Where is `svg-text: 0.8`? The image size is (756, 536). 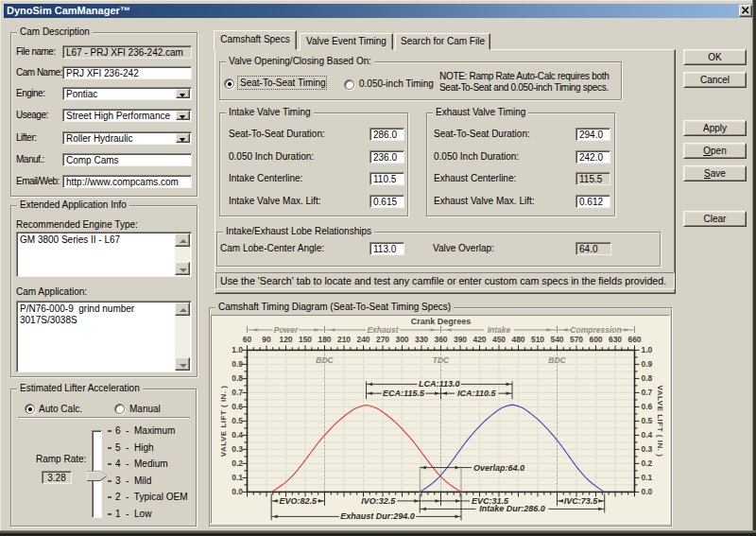 svg-text: 0.8 is located at coordinates (237, 378).